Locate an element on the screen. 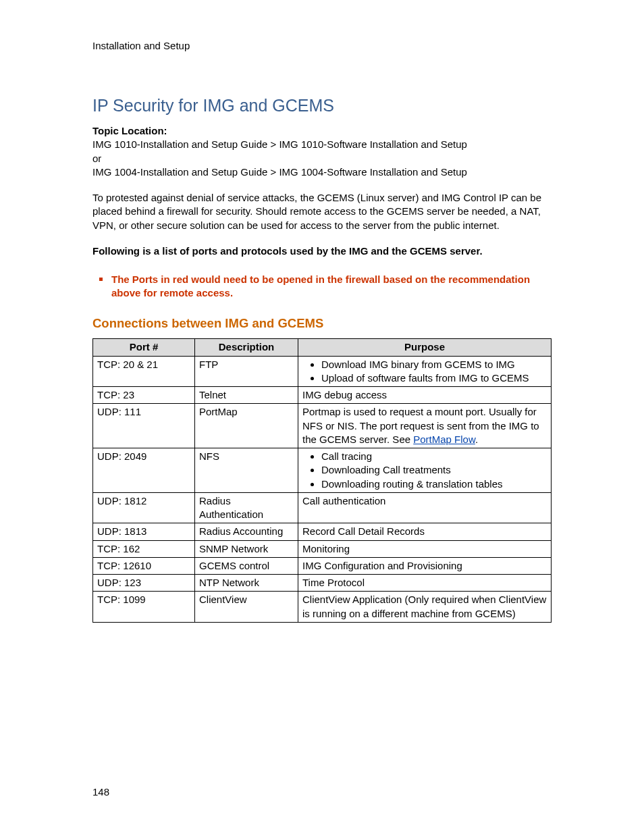 The height and width of the screenshot is (834, 644). portmap-flow-link: PortMap Flow is located at coordinates (444, 439).